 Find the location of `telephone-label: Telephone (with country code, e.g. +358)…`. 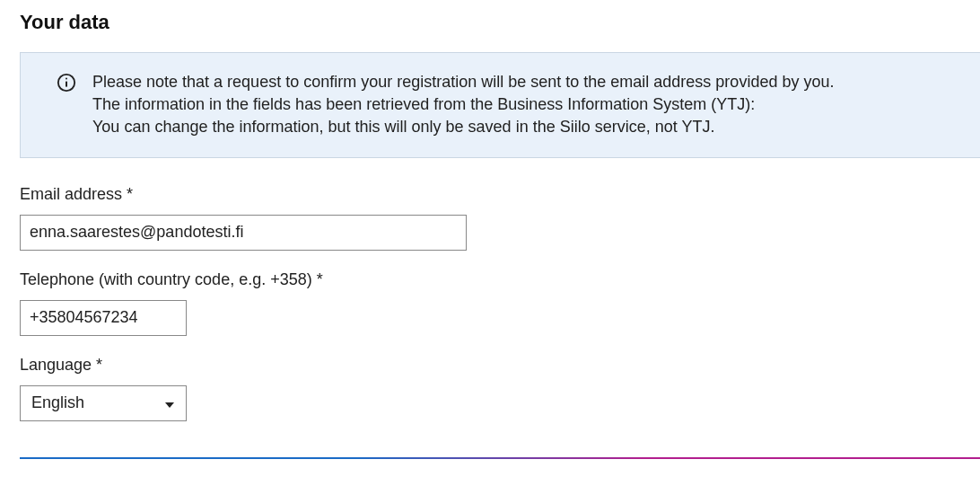

telephone-label: Telephone (with country code, e.g. +358)… is located at coordinates (500, 280).